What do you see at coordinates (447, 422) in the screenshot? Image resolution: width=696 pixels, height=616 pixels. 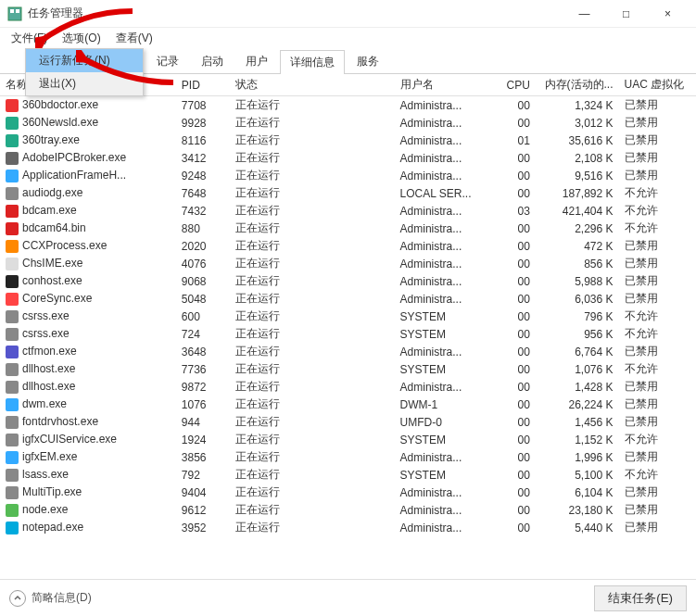 I see `process-user: UMFD-0` at bounding box center [447, 422].